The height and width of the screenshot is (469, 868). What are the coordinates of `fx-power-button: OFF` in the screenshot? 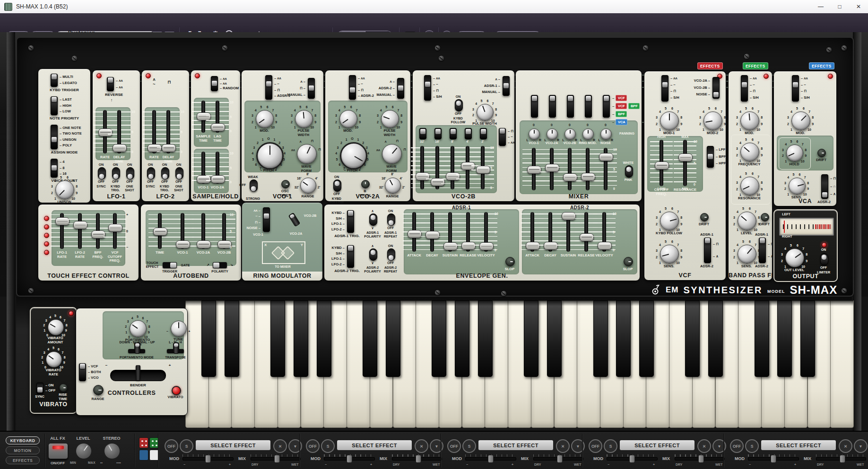 It's located at (596, 446).